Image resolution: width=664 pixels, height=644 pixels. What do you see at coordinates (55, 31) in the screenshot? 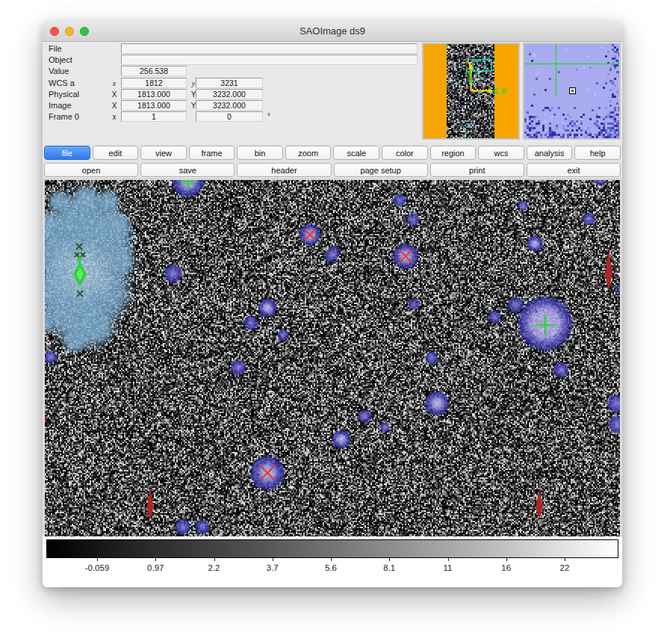
I see `close-button` at bounding box center [55, 31].